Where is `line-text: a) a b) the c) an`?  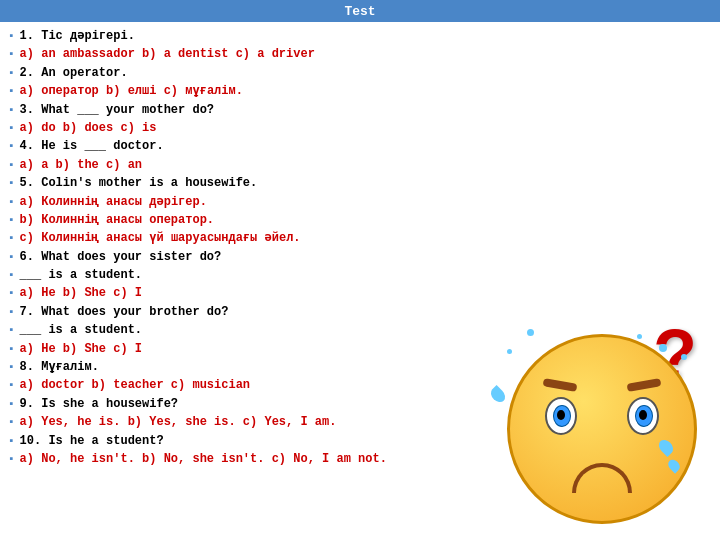
line-text: a) a b) the c) an is located at coordinates (81, 166).